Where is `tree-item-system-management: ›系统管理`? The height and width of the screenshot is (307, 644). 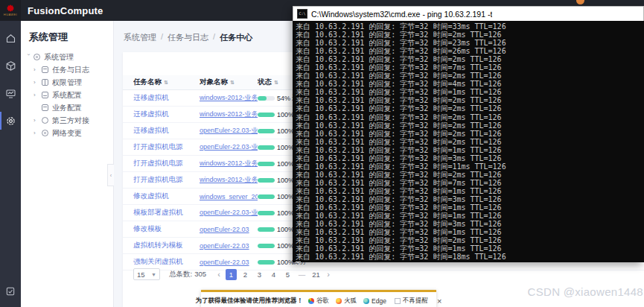 tree-item-system-management: ›系统管理 is located at coordinates (67, 57).